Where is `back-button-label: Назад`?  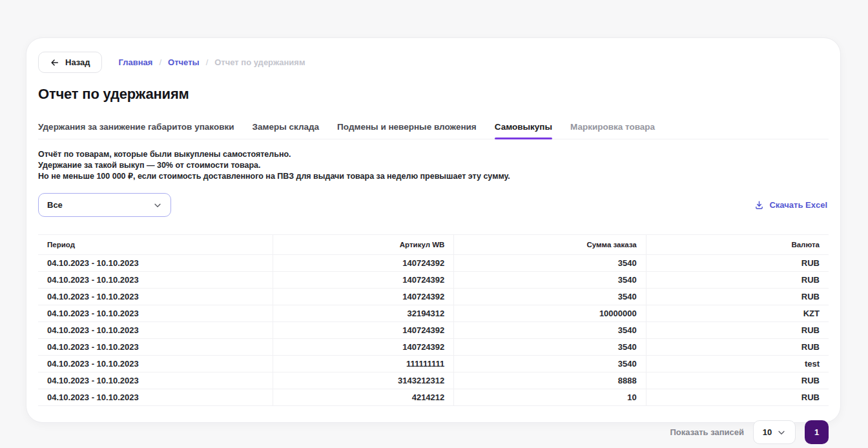 back-button-label: Назад is located at coordinates (78, 62).